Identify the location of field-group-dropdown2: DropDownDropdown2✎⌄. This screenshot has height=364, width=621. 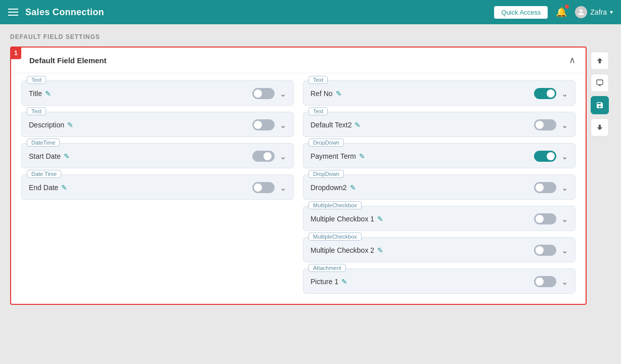
(439, 187).